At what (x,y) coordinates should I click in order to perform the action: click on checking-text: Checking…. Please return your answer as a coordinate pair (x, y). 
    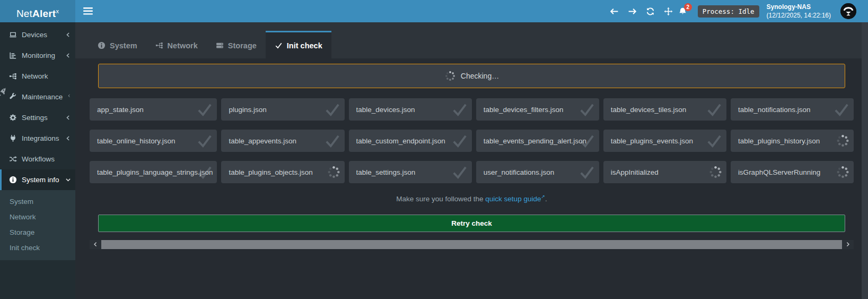
    Looking at the image, I should click on (480, 76).